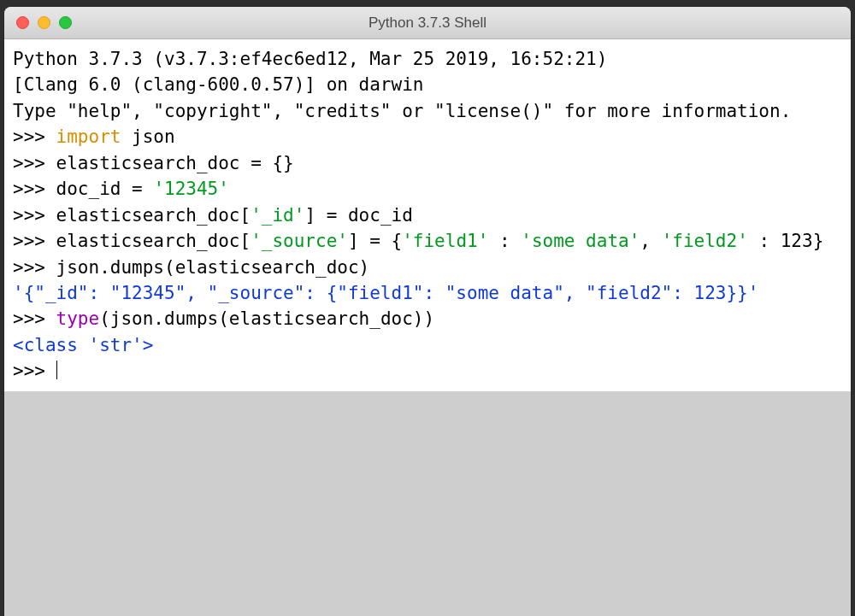  Describe the element at coordinates (56, 370) in the screenshot. I see `cursor` at that location.